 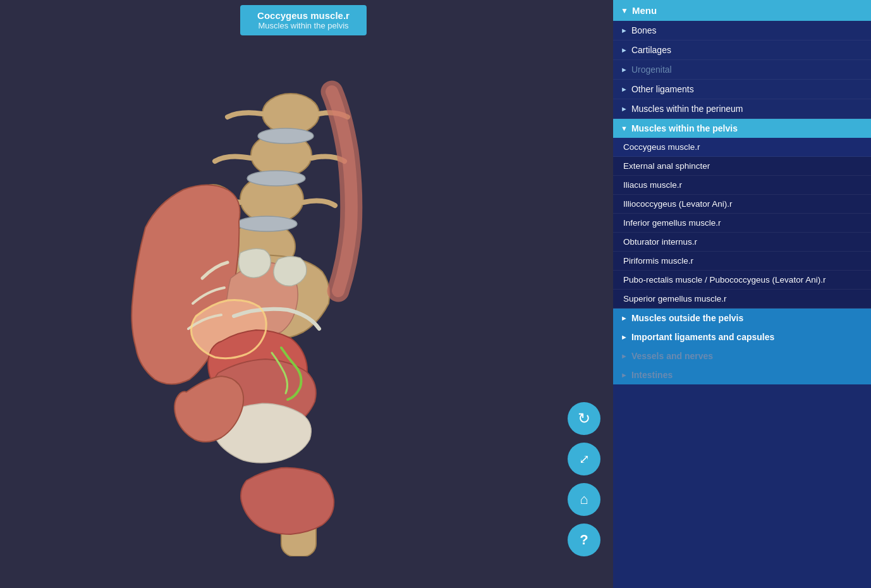 I want to click on vessels-nerves-arrow: ►, so click(x=624, y=356).